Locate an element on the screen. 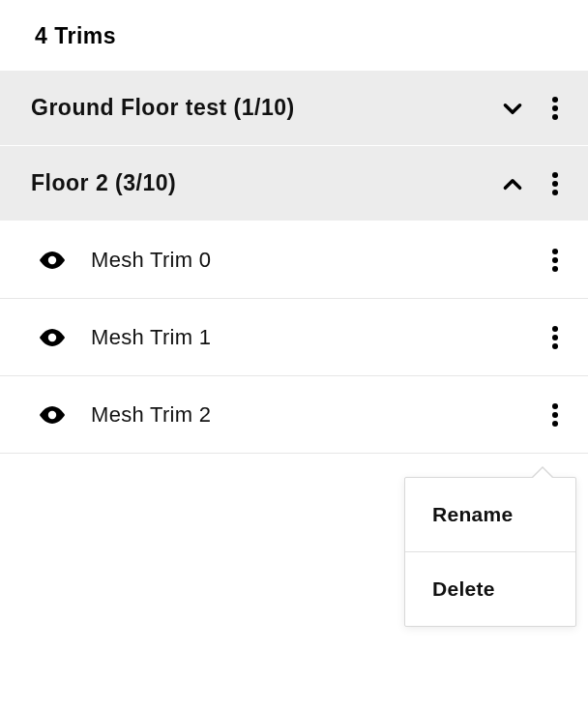 The height and width of the screenshot is (710, 588). delete-menu-item: Delete is located at coordinates (490, 588).